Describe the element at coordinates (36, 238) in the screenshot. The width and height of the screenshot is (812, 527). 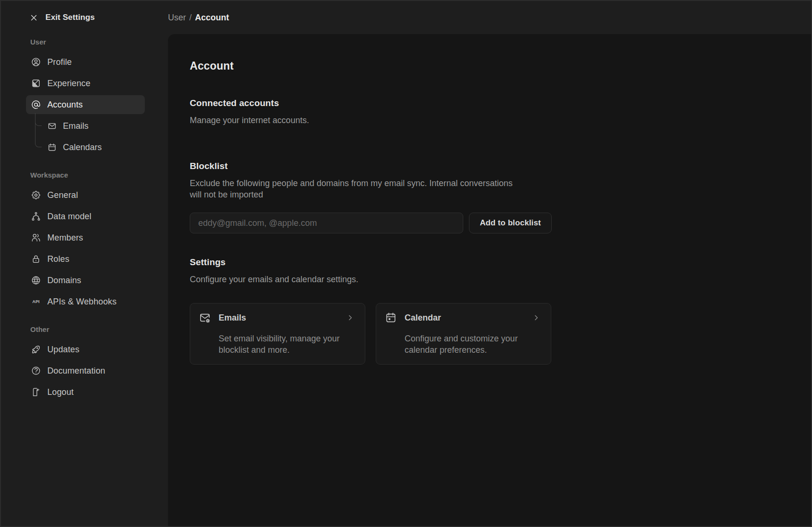
I see `users-icon` at that location.